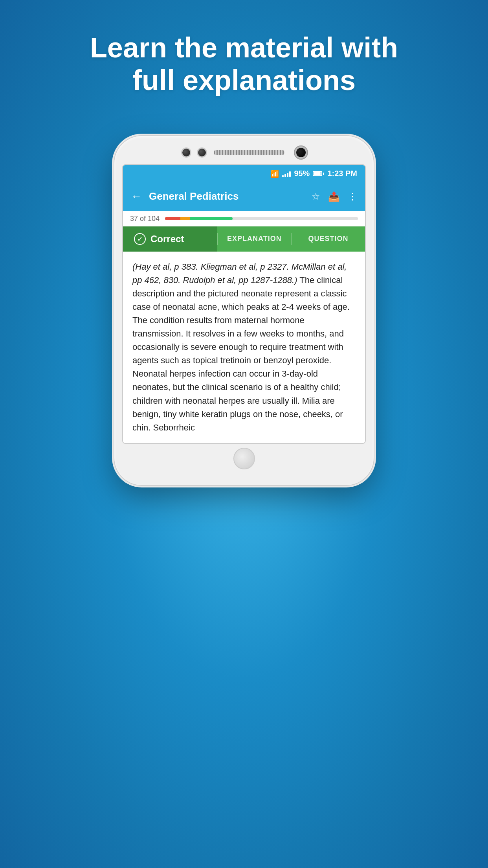 Image resolution: width=488 pixels, height=868 pixels. I want to click on time-display: 1:23 PM, so click(342, 174).